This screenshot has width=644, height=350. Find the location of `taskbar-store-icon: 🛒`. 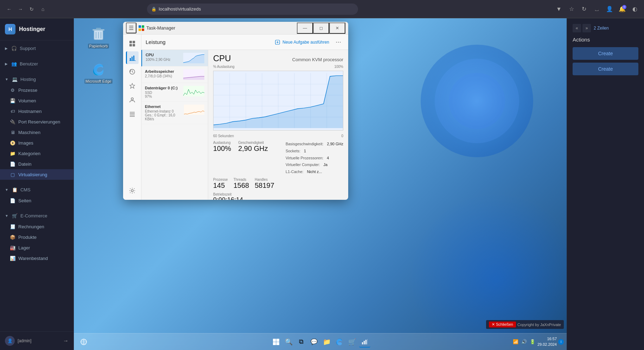

taskbar-store-icon: 🛒 is located at coordinates (352, 342).